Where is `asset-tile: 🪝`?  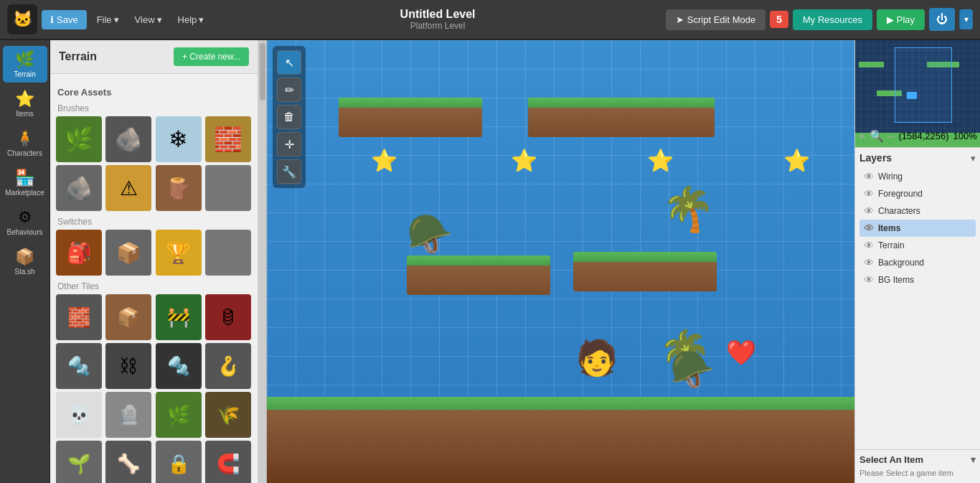 asset-tile: 🪝 is located at coordinates (228, 366).